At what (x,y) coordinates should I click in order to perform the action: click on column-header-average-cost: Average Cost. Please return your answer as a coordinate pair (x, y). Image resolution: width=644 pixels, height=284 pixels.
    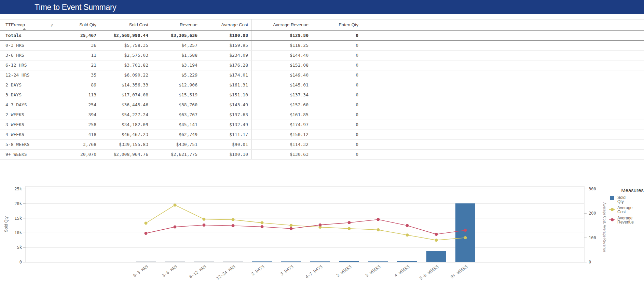
    Looking at the image, I should click on (227, 25).